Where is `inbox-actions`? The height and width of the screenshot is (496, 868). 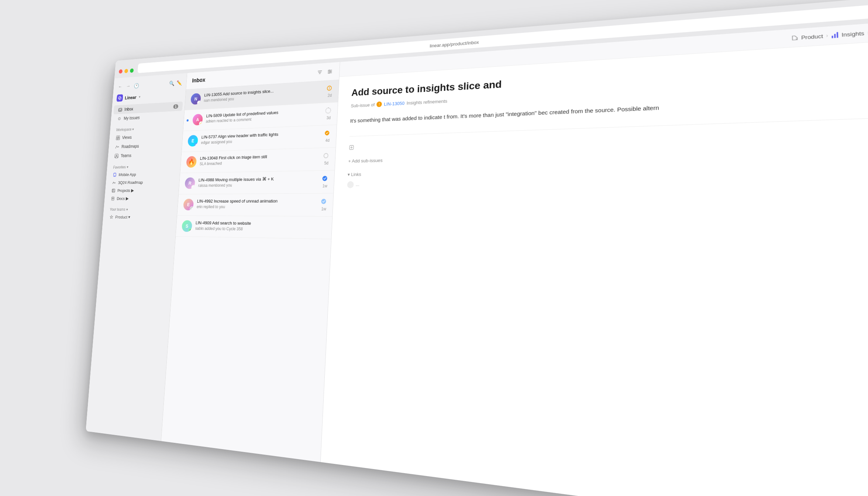
inbox-actions is located at coordinates (325, 72).